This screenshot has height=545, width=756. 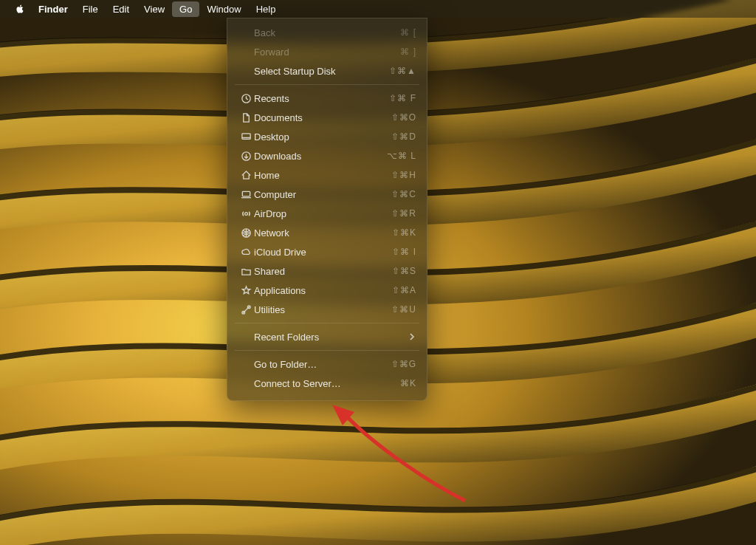 What do you see at coordinates (327, 337) in the screenshot?
I see `menu-item-recent-folders: Recent Folders` at bounding box center [327, 337].